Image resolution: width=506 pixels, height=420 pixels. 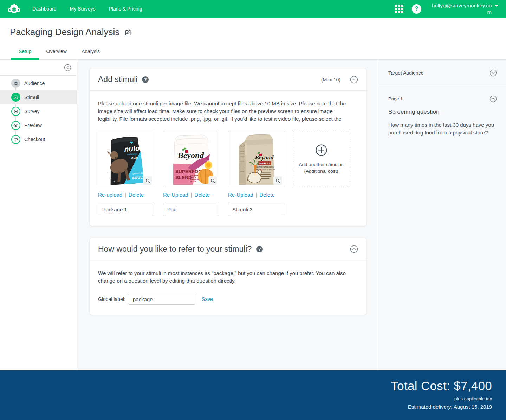 I want to click on chevron-down-icon, so click(x=493, y=73).